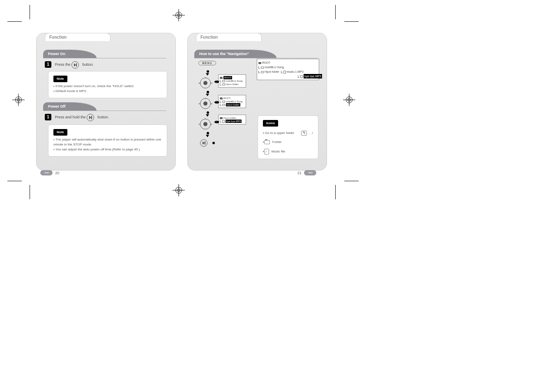 The width and height of the screenshot is (555, 392). What do you see at coordinates (270, 123) in the screenshot?
I see `legend-title: Icons` at bounding box center [270, 123].